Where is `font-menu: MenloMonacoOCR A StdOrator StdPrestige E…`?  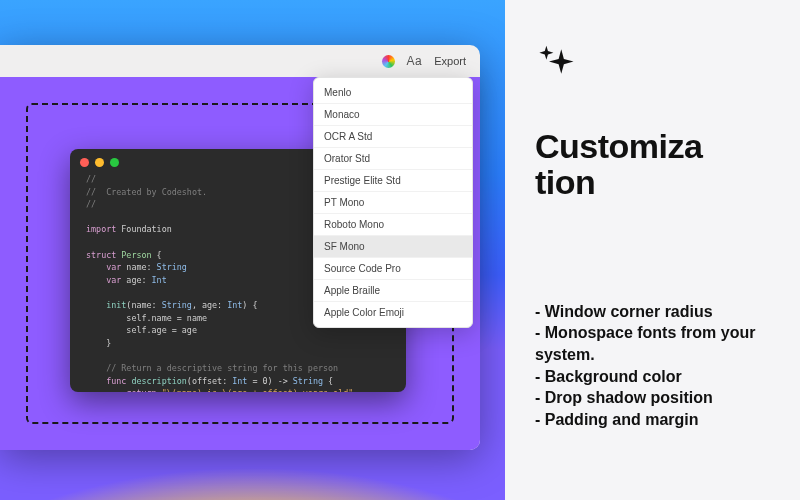 font-menu: MenloMonacoOCR A StdOrator StdPrestige E… is located at coordinates (393, 202).